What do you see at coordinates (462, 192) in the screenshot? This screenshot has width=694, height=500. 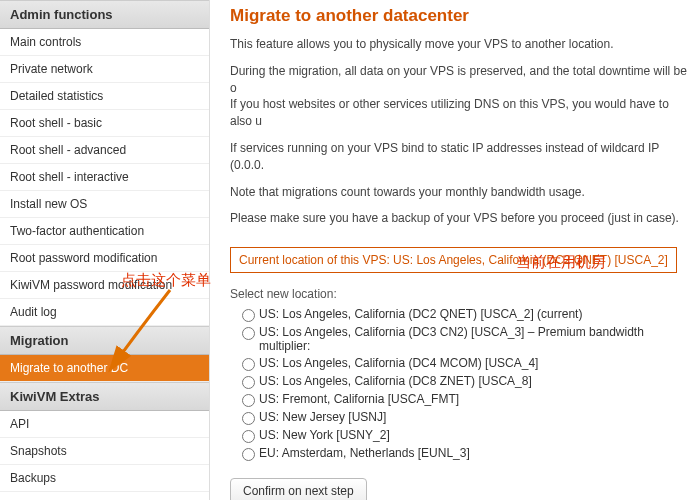 I see `info-text: Note that migrations count towards your …` at bounding box center [462, 192].